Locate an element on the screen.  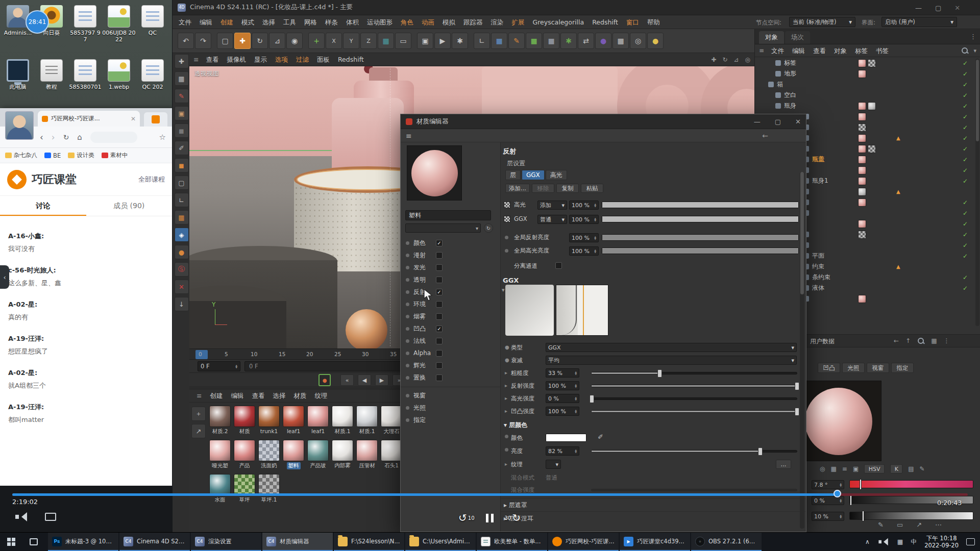
minimize-icon: — is located at coordinates (919, 8).